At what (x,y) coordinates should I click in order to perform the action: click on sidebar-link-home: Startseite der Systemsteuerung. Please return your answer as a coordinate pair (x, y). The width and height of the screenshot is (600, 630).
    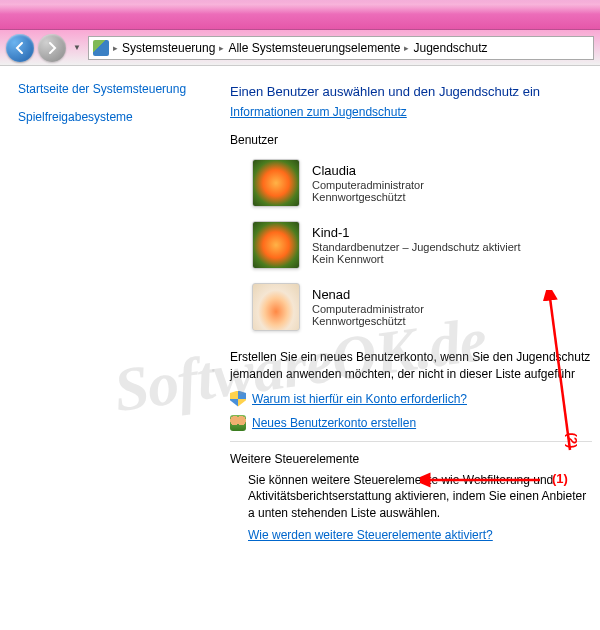
    Looking at the image, I should click on (109, 89).